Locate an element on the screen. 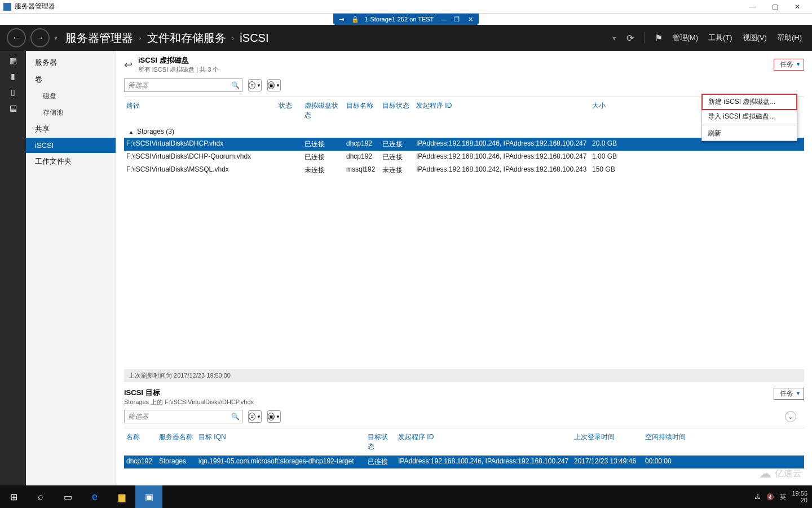 Image resolution: width=812 pixels, height=508 pixels. sidebar-item-workfolders: 工作文件夹 is located at coordinates (71, 161).